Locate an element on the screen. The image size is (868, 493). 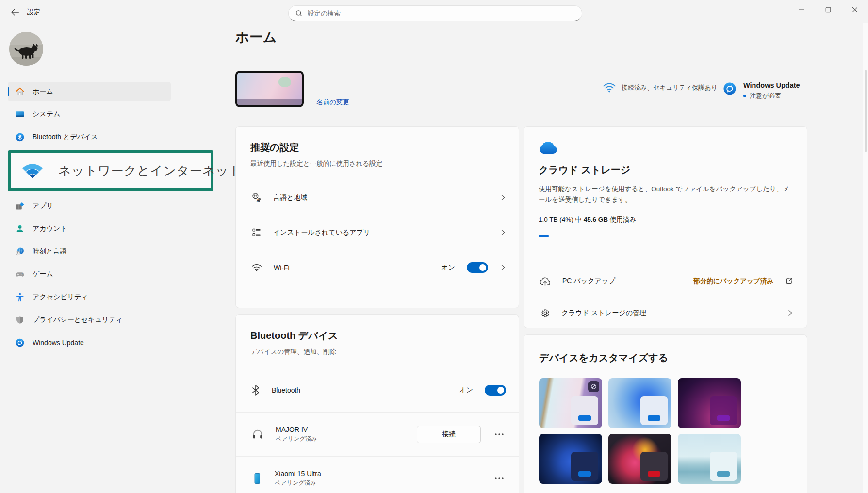
cloud-description: 使用可能なストレージを使用すると、Outlook でファイルをバックアップしたり… is located at coordinates (666, 194).